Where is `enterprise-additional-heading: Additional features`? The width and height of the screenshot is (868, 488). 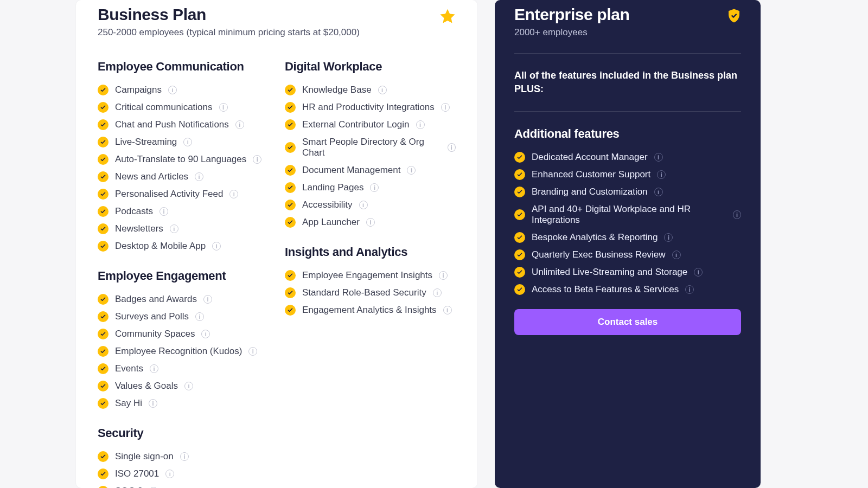 enterprise-additional-heading: Additional features is located at coordinates (628, 134).